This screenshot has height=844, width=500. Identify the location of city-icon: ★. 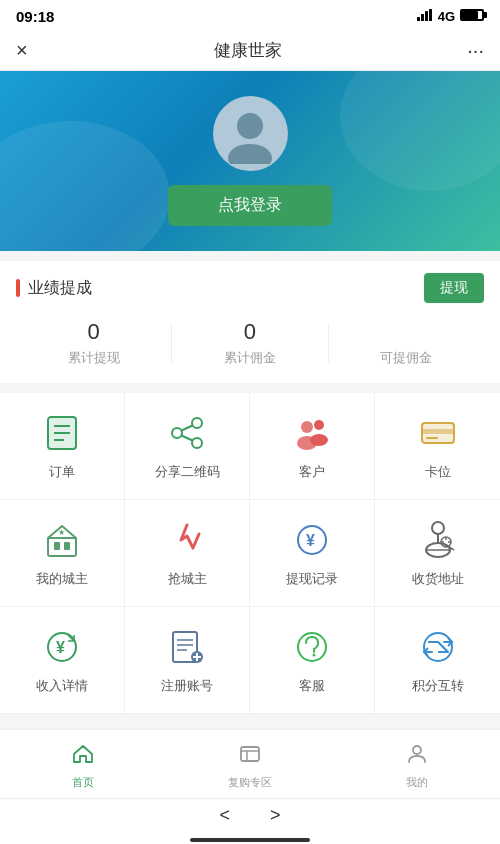
(62, 540).